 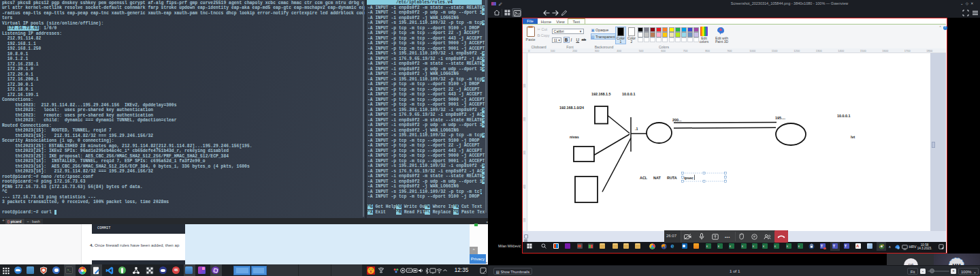 What do you see at coordinates (574, 136) in the screenshot?
I see `svg-text: nivas` at bounding box center [574, 136].